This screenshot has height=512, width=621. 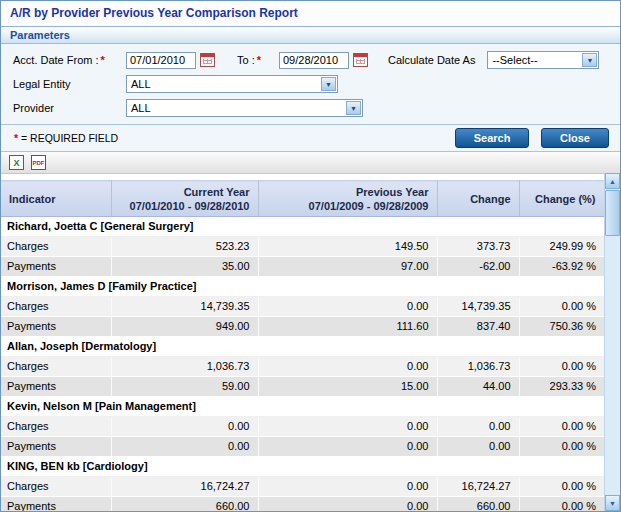 I want to click on previous-year-cell: 149.50, so click(x=348, y=247).